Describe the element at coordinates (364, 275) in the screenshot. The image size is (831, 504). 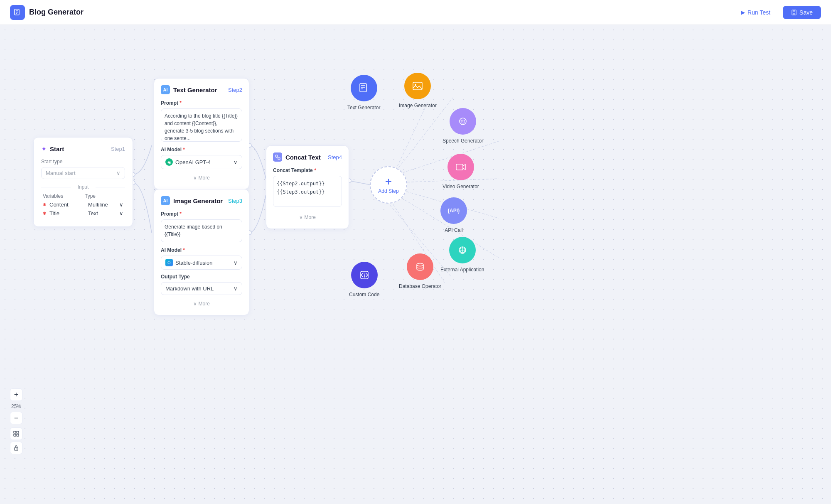
I see `palette-circle-custom` at that location.